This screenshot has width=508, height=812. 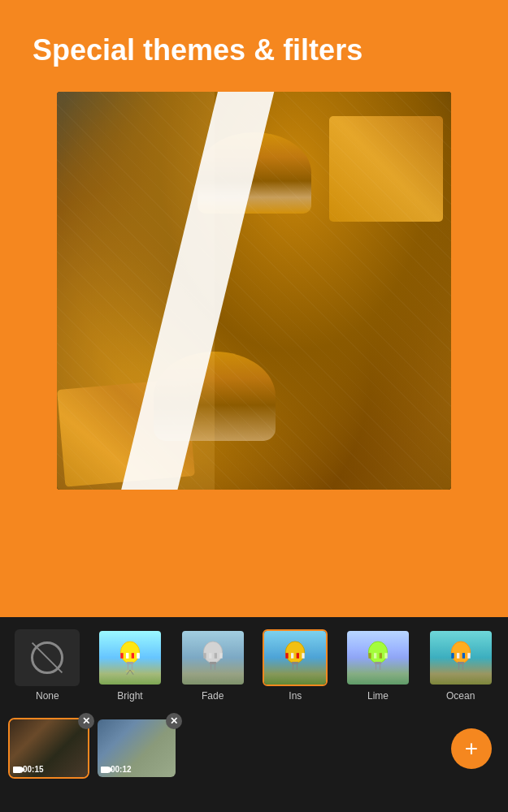 I want to click on filter-fade-thumb, so click(x=213, y=658).